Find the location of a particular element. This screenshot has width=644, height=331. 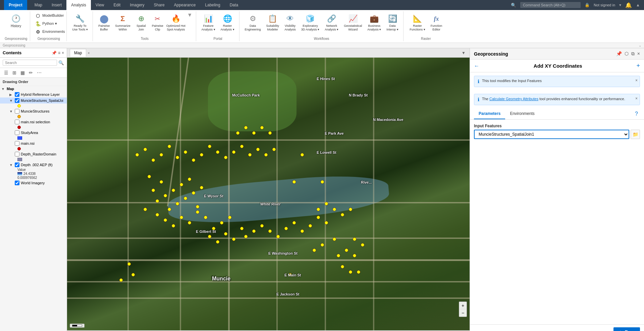

raster-analysis-button: 🌐 RasterAnalysis ▾ is located at coordinates (227, 22).